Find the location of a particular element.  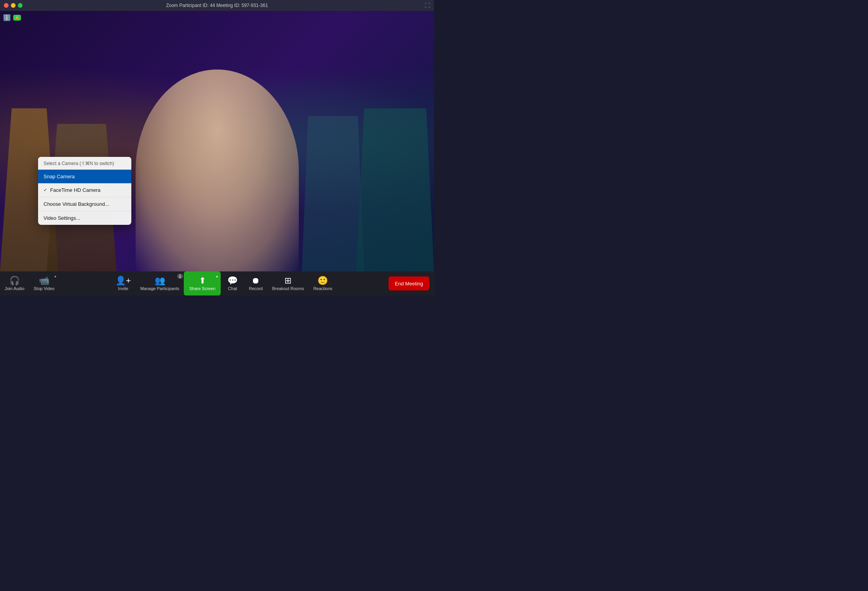

toolbar-left: 🎧 Join Audio 📹 Stop Video ▲ is located at coordinates (30, 283).